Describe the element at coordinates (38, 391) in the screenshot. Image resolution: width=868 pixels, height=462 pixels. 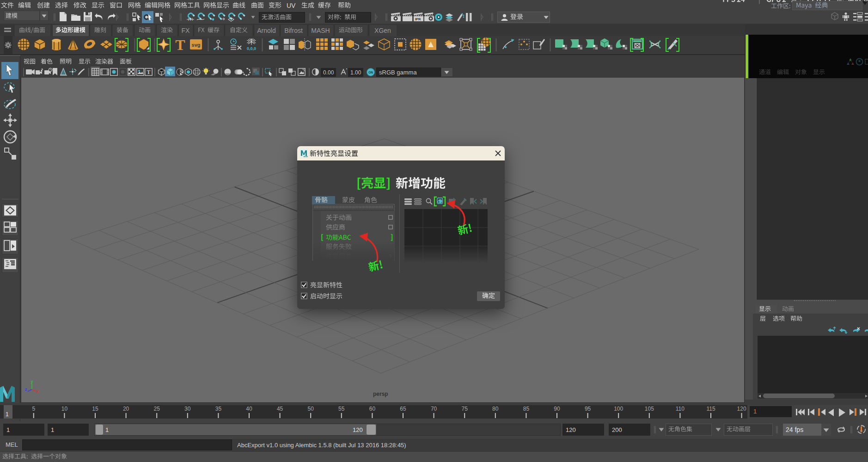
I see `svg-text: x` at that location.